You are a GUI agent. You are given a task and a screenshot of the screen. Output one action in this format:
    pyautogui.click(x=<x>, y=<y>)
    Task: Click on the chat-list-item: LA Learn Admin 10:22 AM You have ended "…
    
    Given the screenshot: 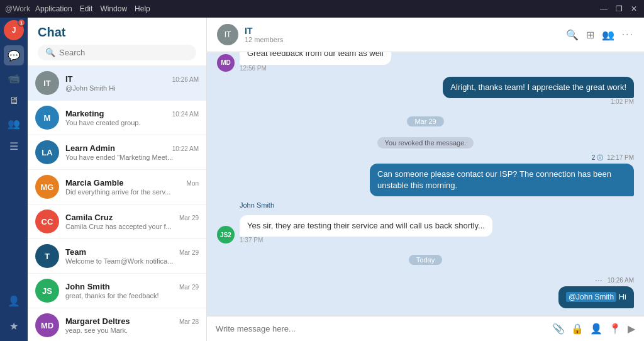 What is the action you would take?
    pyautogui.click(x=117, y=152)
    